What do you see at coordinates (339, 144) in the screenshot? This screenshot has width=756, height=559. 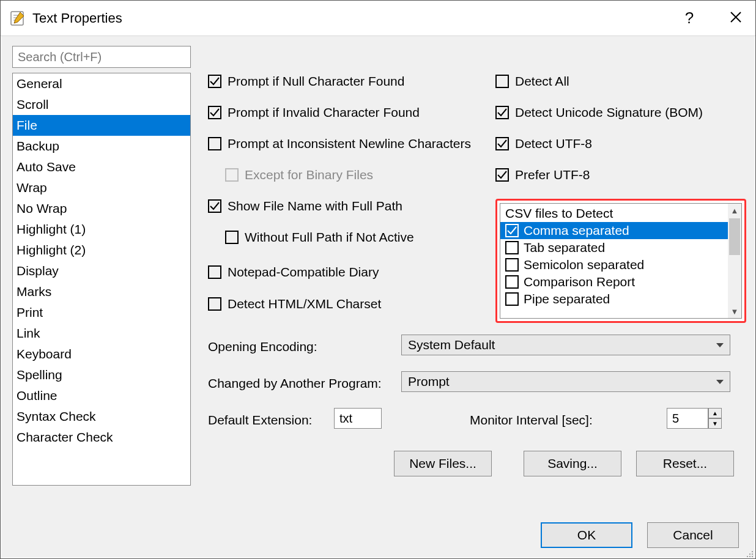 I see `check-prompt-newline: Prompt at Inconsistent Newline Character…` at bounding box center [339, 144].